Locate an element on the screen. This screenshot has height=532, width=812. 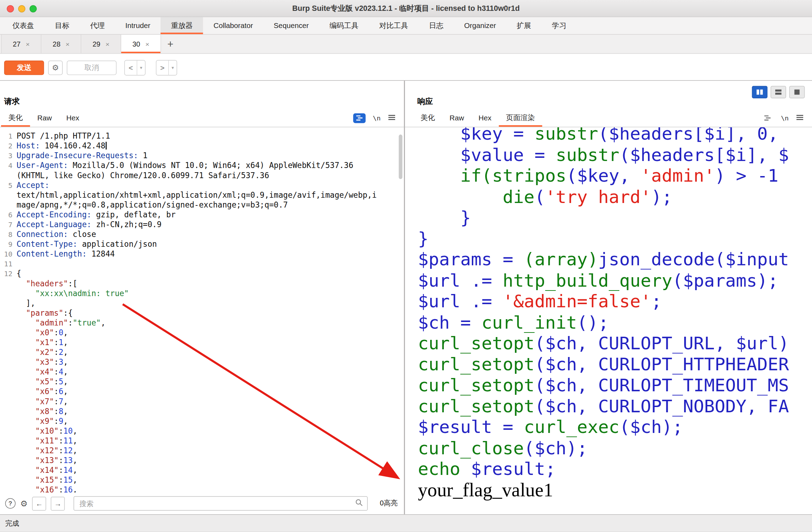
repeater-tab-28: 28× is located at coordinates (61, 44).